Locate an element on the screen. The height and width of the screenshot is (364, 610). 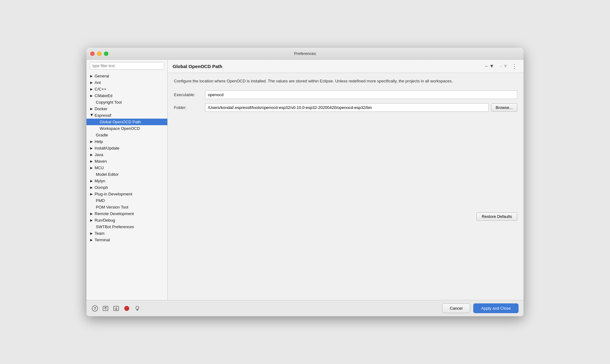
install-update-arrow-icon: ▶ is located at coordinates (92, 148).